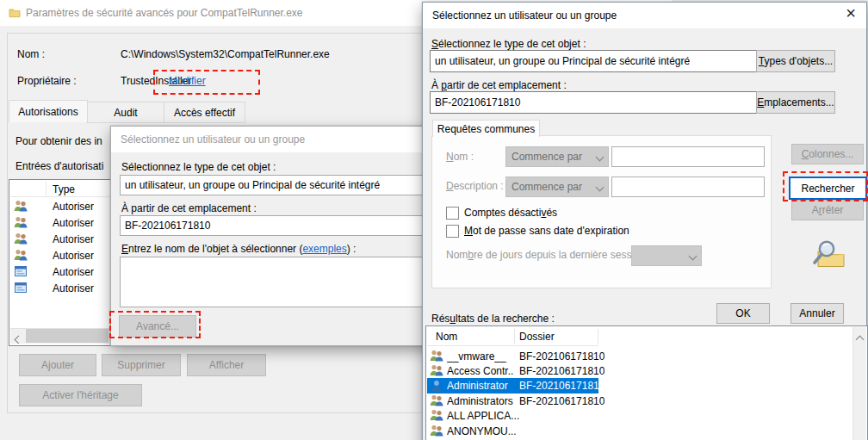  I want to click on password-no-expiry-checkbox, so click(453, 231).